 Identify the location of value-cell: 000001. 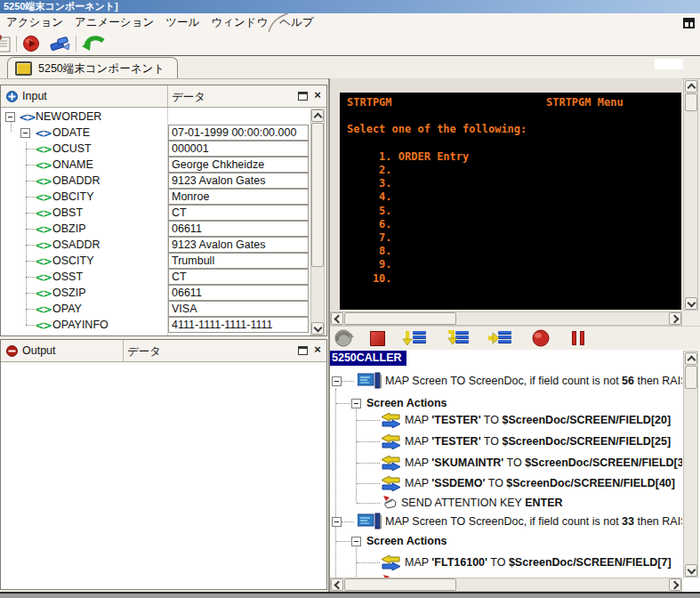
(238, 149).